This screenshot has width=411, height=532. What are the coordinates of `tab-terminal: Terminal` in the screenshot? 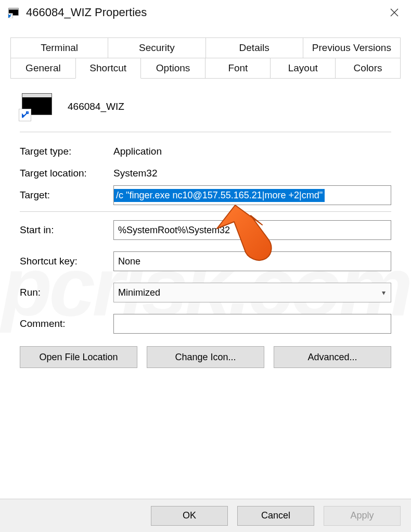 It's located at (59, 48).